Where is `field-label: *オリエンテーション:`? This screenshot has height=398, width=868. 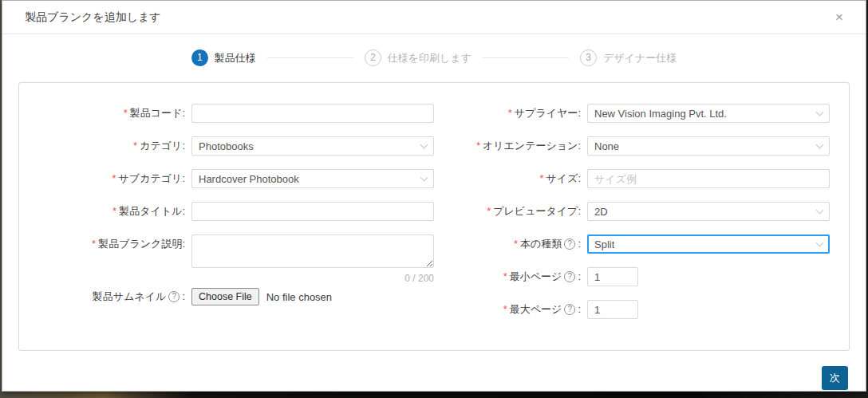
field-label: *オリエンテーション: is located at coordinates (511, 146).